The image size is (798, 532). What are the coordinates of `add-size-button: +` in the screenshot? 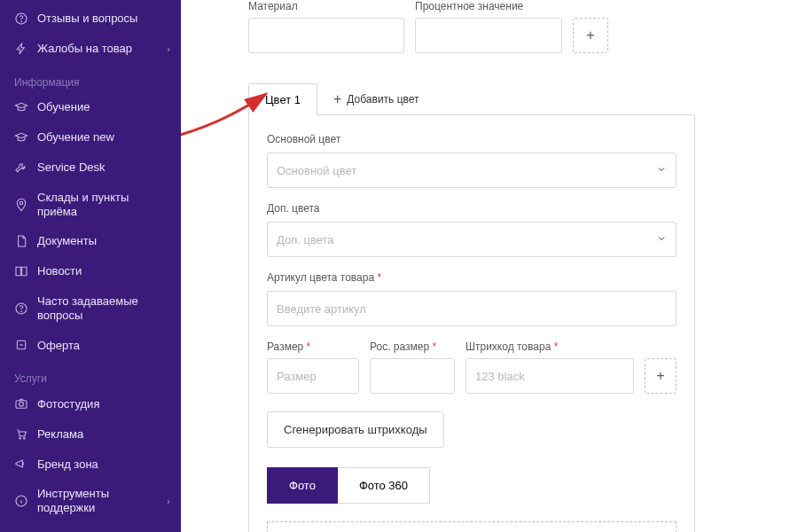 It's located at (661, 376).